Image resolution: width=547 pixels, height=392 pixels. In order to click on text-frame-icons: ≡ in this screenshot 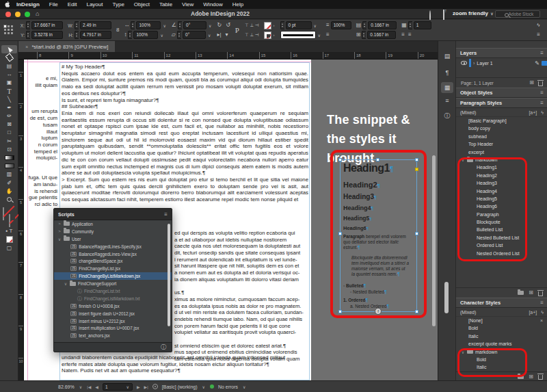, I will do `click(403, 35)`.